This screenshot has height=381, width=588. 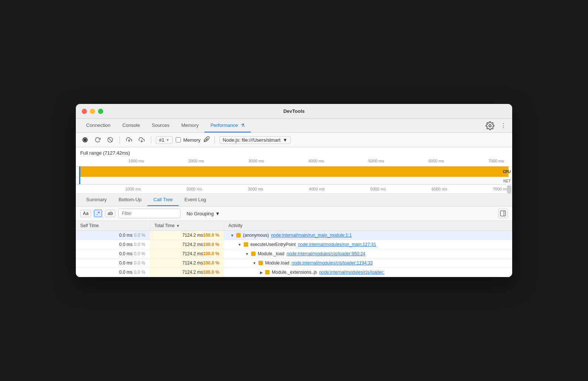 What do you see at coordinates (368, 272) in the screenshot?
I see `cell-activity: ▶Module._extensions..jsnode:internal/mod…` at bounding box center [368, 272].